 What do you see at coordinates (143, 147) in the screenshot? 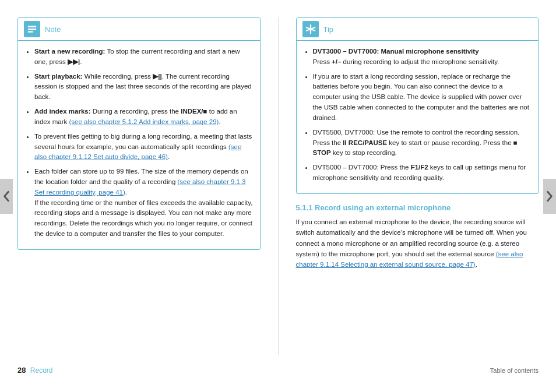
I see `note-item-4: To prevent files getting to big during a…` at bounding box center [143, 147].